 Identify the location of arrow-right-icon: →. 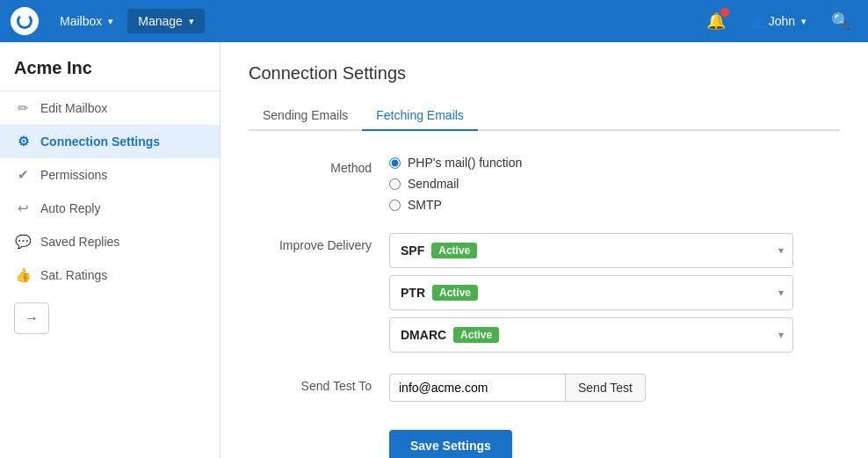
(32, 318).